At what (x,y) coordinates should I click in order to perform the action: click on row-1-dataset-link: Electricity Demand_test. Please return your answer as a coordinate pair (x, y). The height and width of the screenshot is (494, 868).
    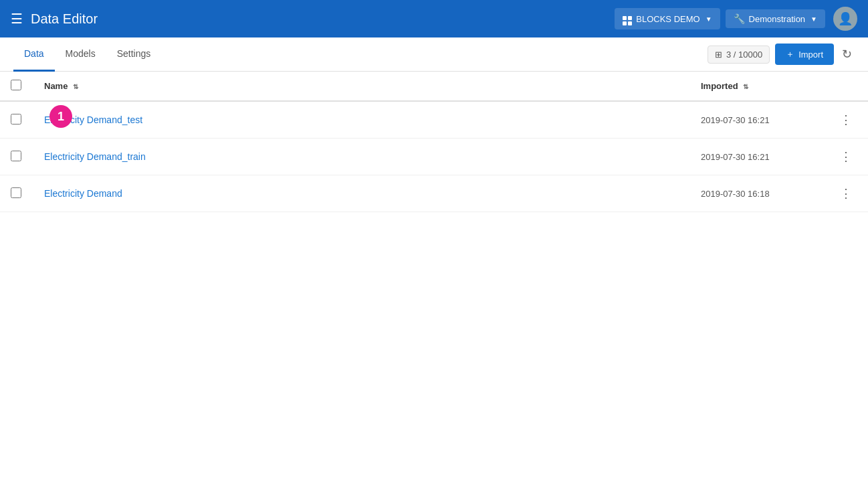
    Looking at the image, I should click on (94, 120).